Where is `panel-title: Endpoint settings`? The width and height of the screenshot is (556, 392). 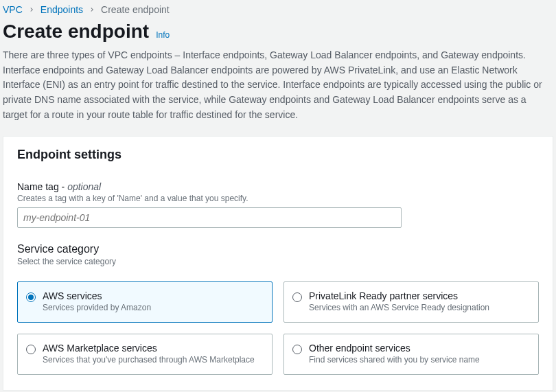
panel-title: Endpoint settings is located at coordinates (278, 152).